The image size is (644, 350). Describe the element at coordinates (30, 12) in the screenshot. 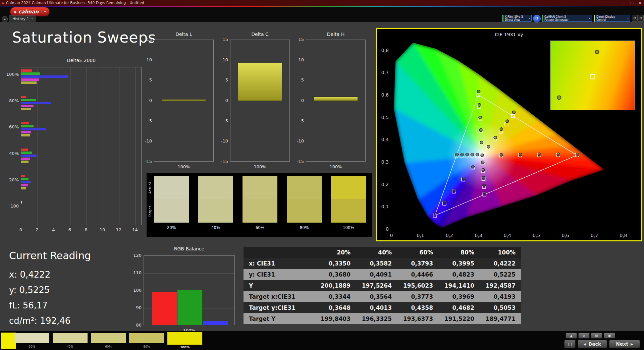

I see `calman-menu-button: ◆ calman ▾` at that location.